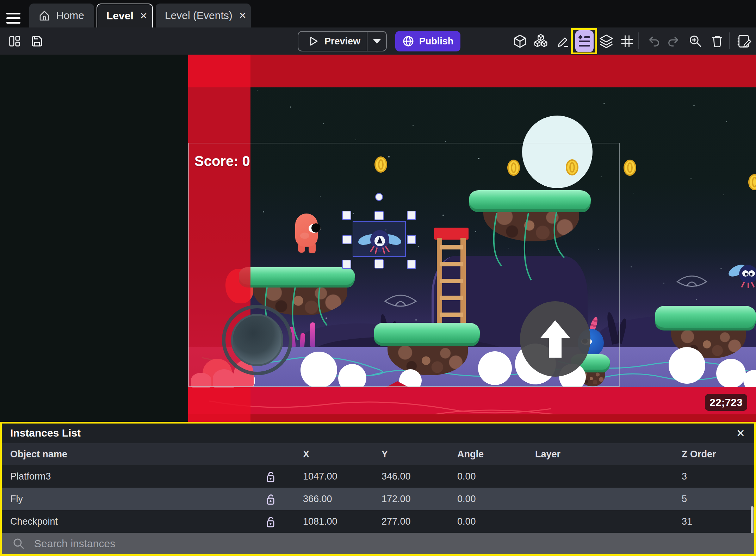  Describe the element at coordinates (472, 404) in the screenshot. I see `red-ground` at that location.